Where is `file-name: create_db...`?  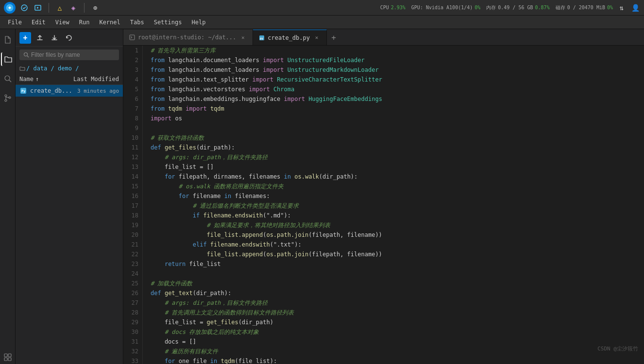 file-name: create_db... is located at coordinates (53, 91).